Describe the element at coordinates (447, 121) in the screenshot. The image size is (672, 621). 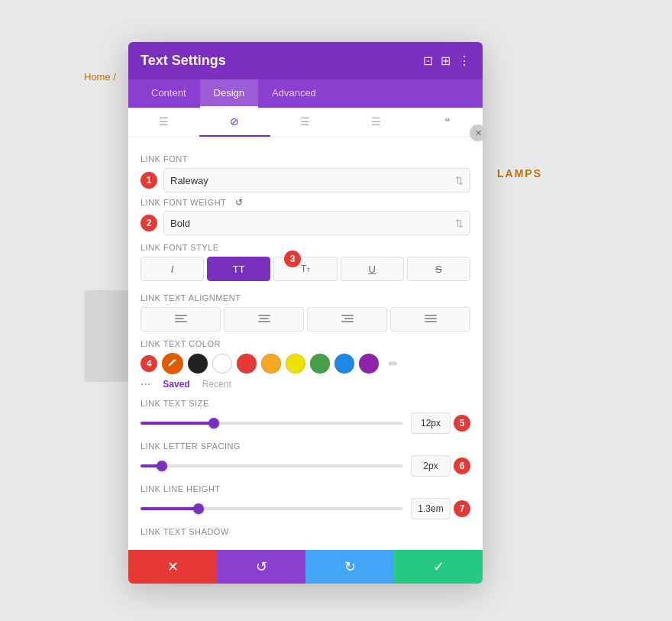
I see `quote-icon: ❝` at that location.